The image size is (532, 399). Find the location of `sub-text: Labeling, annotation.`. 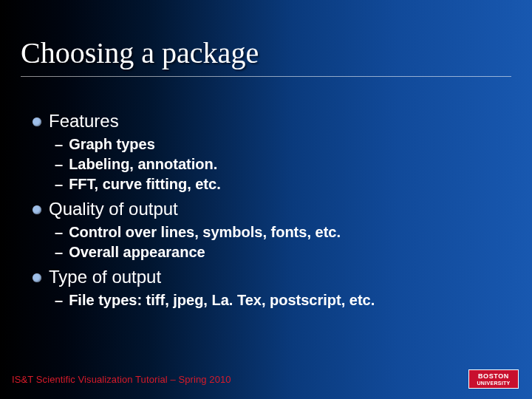

sub-text: Labeling, annotation. is located at coordinates (143, 164).